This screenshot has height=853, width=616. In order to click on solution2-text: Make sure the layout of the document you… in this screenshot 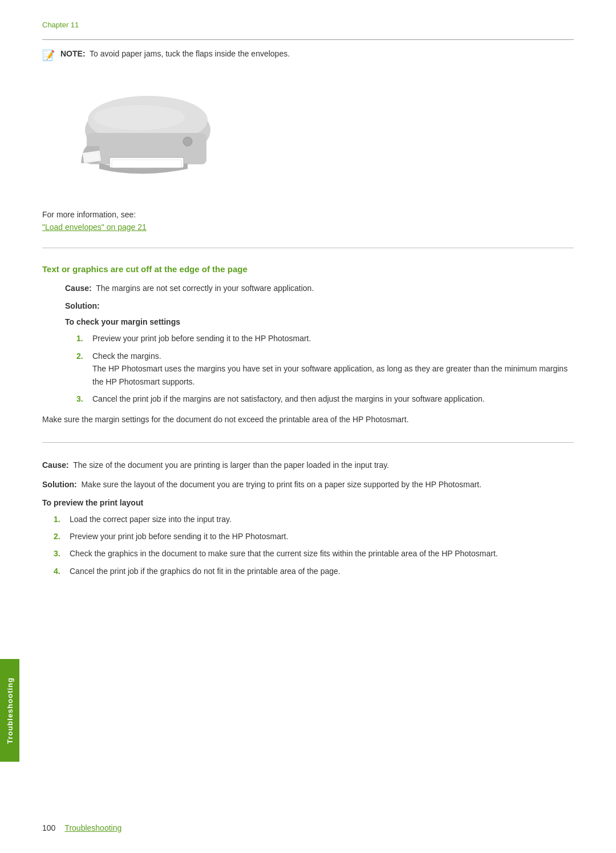, I will do `click(281, 484)`.